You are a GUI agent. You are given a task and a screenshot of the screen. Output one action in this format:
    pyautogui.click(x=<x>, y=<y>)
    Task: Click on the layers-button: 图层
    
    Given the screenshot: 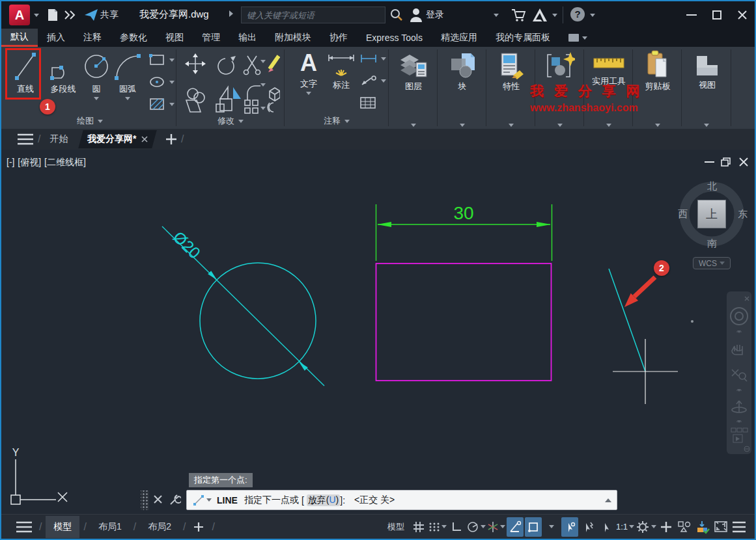 What is the action you would take?
    pyautogui.click(x=413, y=72)
    